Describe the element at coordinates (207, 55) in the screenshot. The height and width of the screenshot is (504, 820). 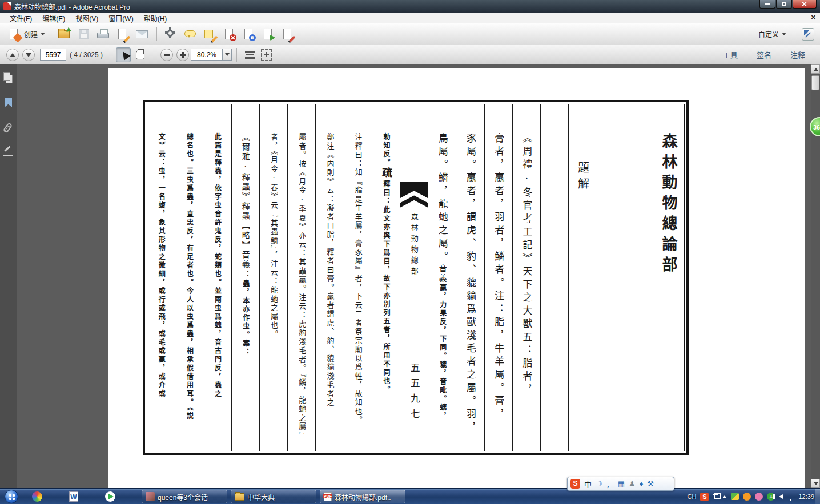
I see `zoom-level-value: 80.2%` at that location.